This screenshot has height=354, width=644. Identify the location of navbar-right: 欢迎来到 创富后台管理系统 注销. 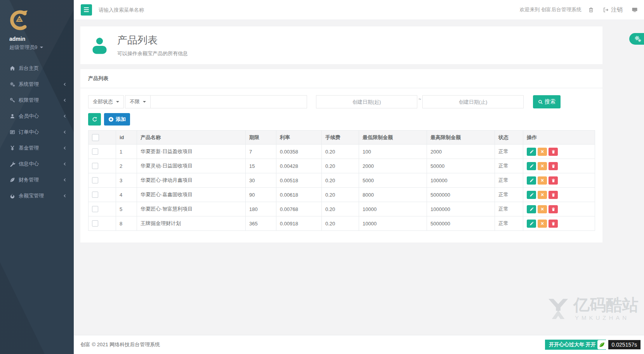
(578, 10).